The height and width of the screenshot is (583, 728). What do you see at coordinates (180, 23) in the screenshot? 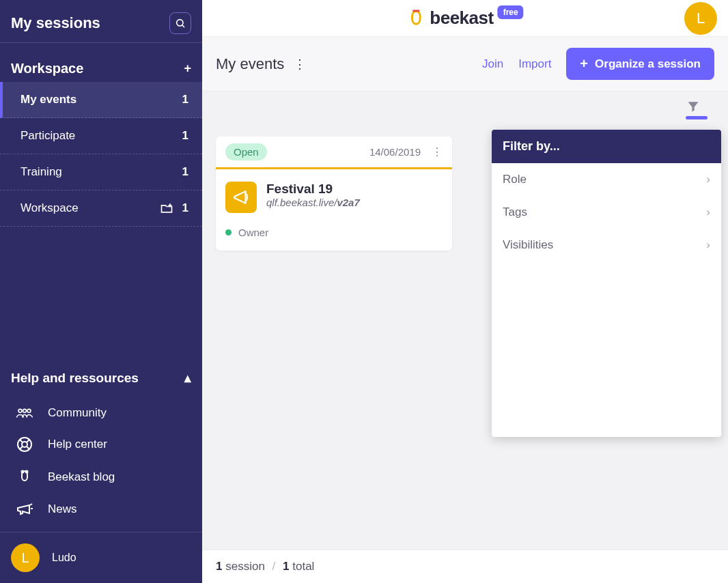
I see `search-button` at bounding box center [180, 23].